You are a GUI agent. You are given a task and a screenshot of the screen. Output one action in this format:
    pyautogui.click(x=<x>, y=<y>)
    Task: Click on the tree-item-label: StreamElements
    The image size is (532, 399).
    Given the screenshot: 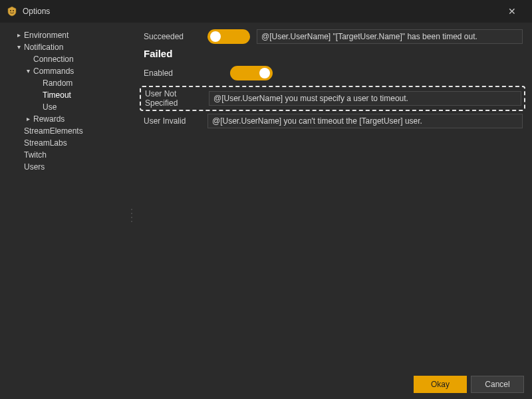 What is the action you would take?
    pyautogui.click(x=53, y=131)
    